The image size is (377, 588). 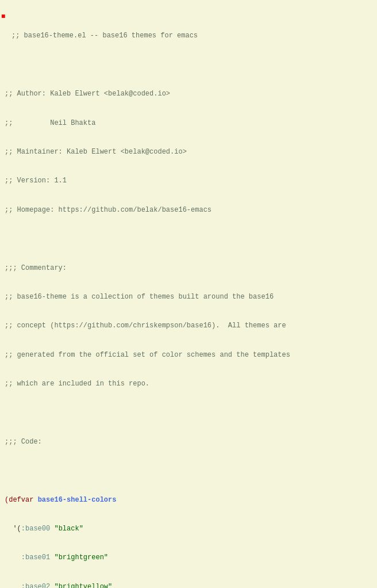 I want to click on comment-code: ;;; Code:, so click(x=188, y=442).